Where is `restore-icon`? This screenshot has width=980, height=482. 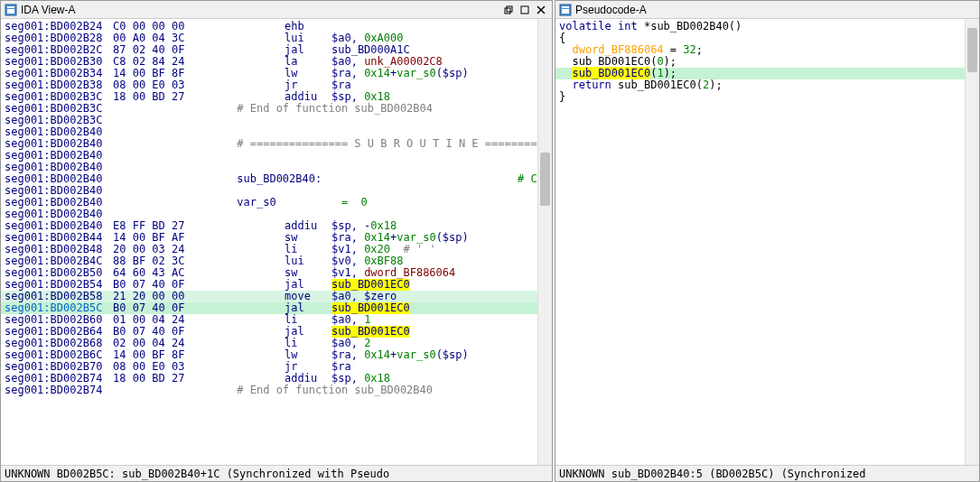 restore-icon is located at coordinates (509, 10).